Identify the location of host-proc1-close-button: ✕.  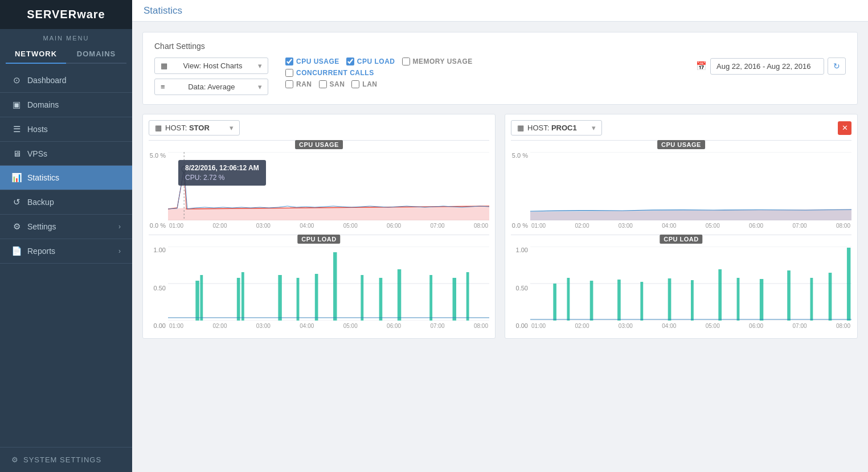
(845, 128).